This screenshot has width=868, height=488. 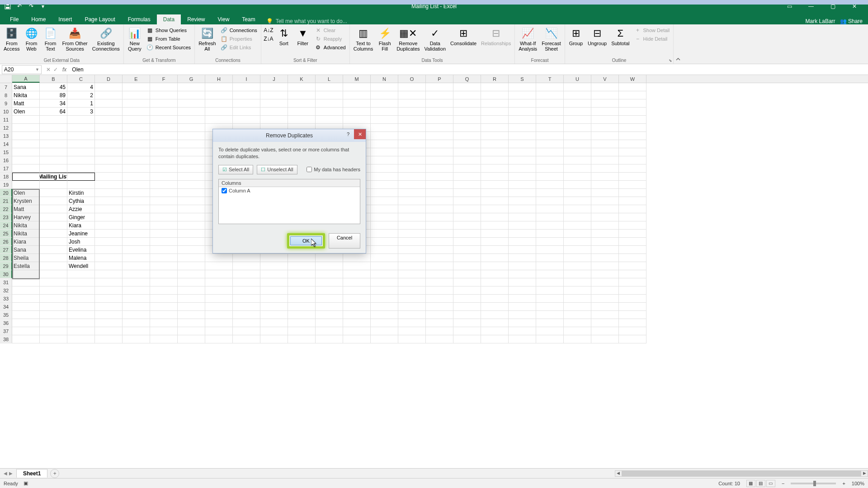 What do you see at coordinates (408, 39) in the screenshot?
I see `remove-duplicates-button: ▦✕Remove Duplicates` at bounding box center [408, 39].